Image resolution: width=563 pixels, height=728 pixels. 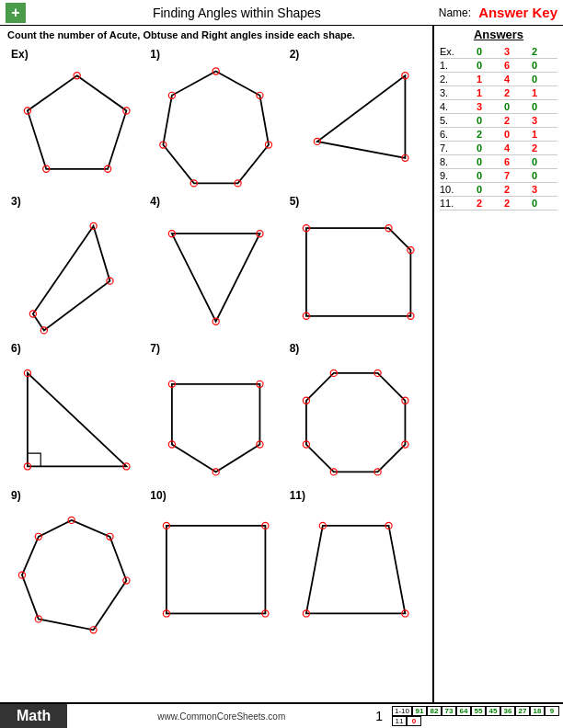 What do you see at coordinates (499, 94) in the screenshot?
I see `answer-row-3: 3.121` at bounding box center [499, 94].